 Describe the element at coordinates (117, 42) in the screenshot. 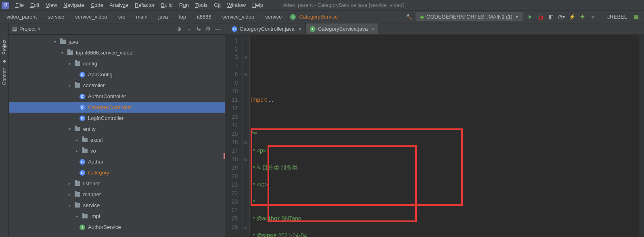

I see `tree-node-java: ▾java` at that location.